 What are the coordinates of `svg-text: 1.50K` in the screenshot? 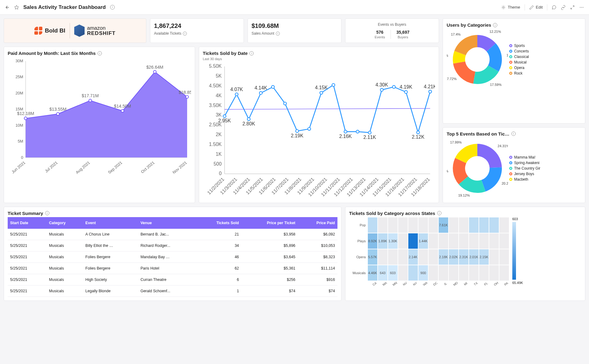 It's located at (215, 144).